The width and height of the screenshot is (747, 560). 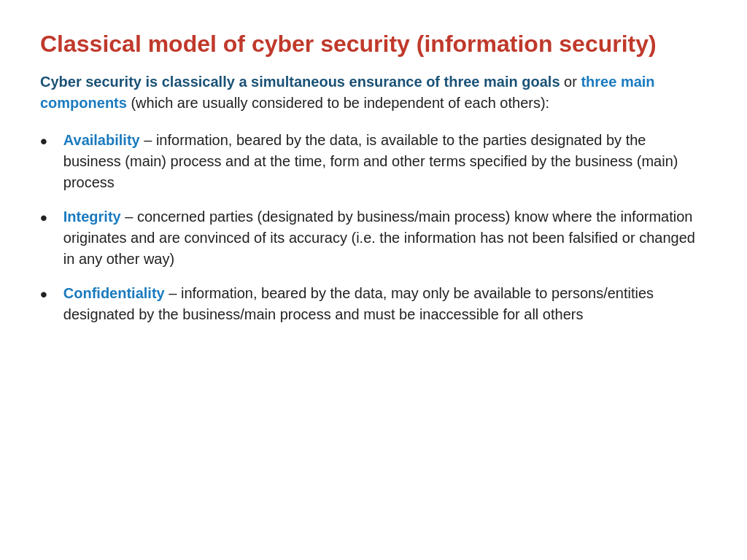 I want to click on intro-text-3: (which are usually considered to be inde…, so click(x=338, y=103).